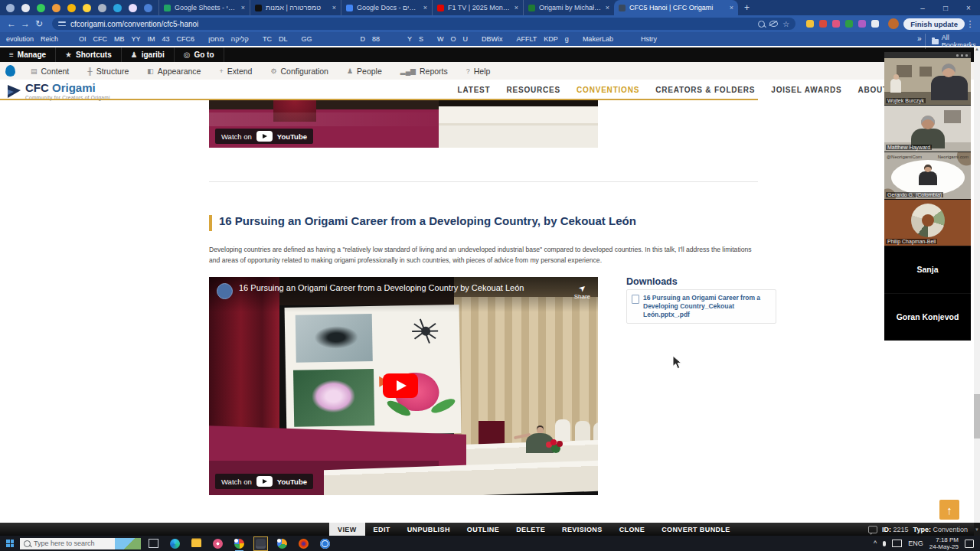  What do you see at coordinates (977, 530) in the screenshot?
I see `scrollbar-down-arrow: ▼` at bounding box center [977, 530].